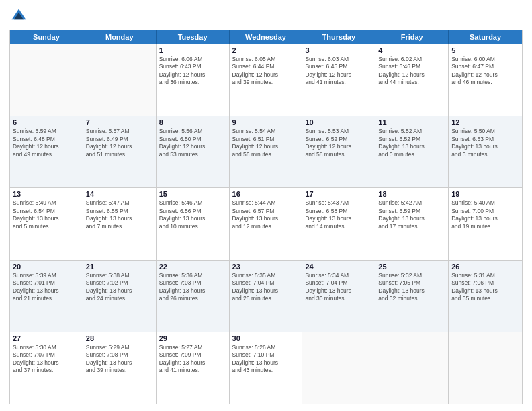 This screenshot has width=532, height=411. Describe the element at coordinates (266, 37) in the screenshot. I see `header-day-wednesday: Wednesday` at that location.